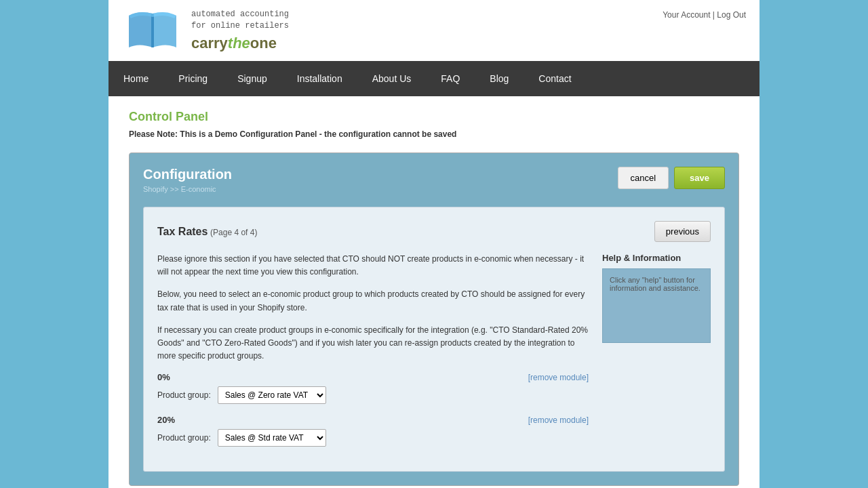 This screenshot has height=488, width=868. I want to click on save-button: save, so click(700, 178).